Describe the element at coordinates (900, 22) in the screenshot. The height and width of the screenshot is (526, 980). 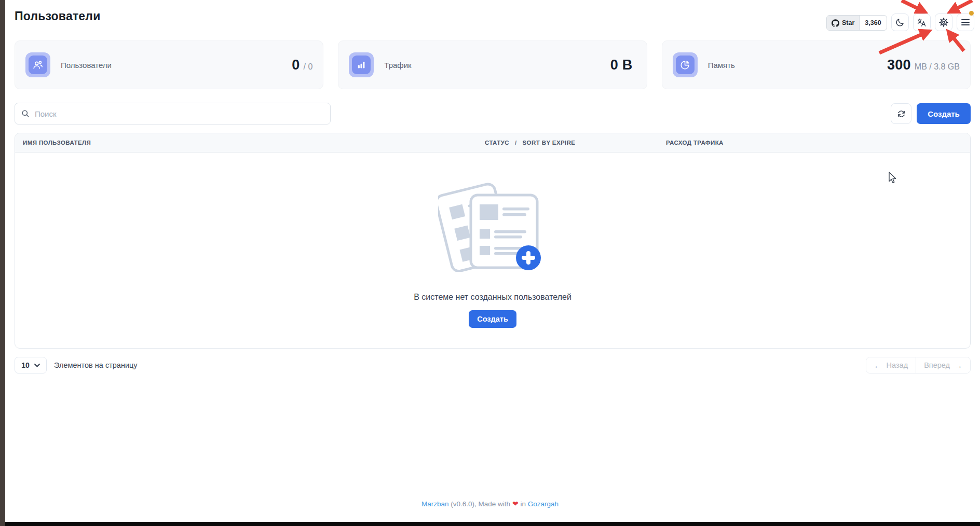
I see `dark-mode-button` at that location.